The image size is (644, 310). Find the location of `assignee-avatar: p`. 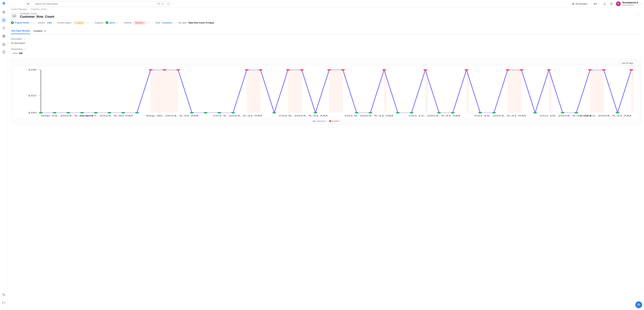

assignee-avatar: p is located at coordinates (107, 23).